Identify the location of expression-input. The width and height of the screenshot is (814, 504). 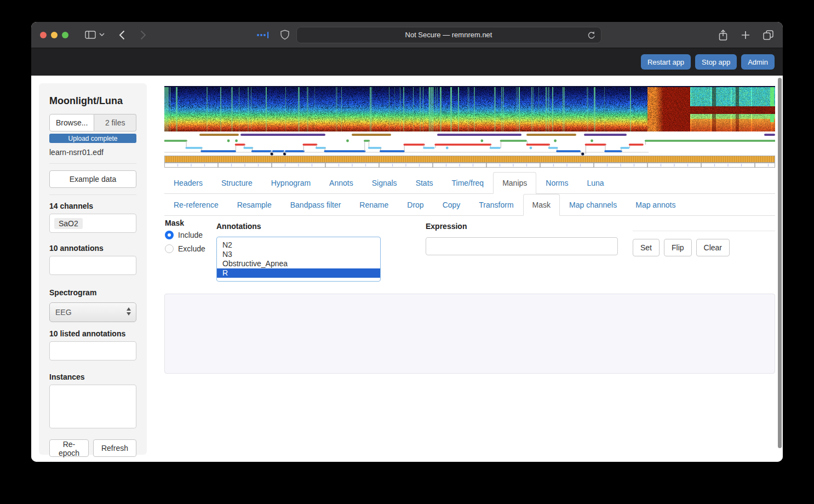
(521, 247).